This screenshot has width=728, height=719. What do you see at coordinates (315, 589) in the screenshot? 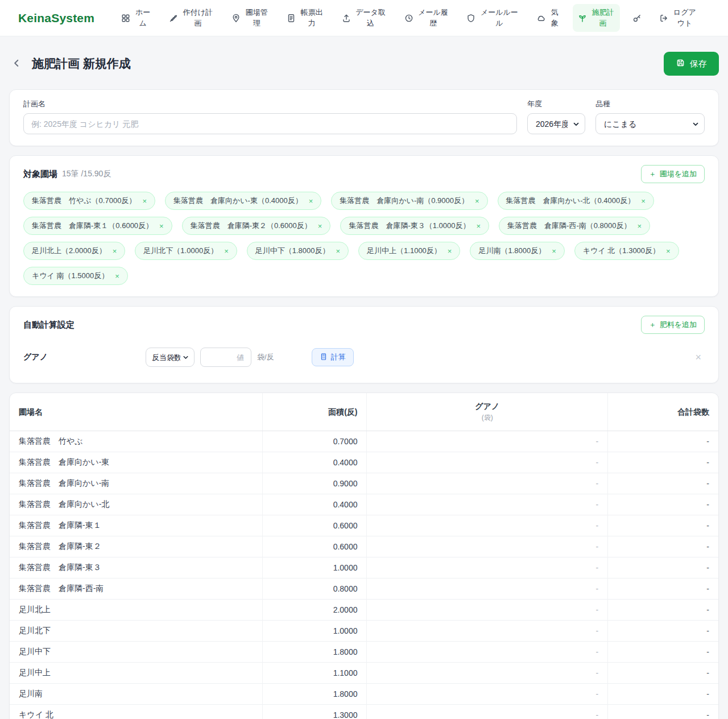
I see `area-cell: 0.8000` at bounding box center [315, 589].